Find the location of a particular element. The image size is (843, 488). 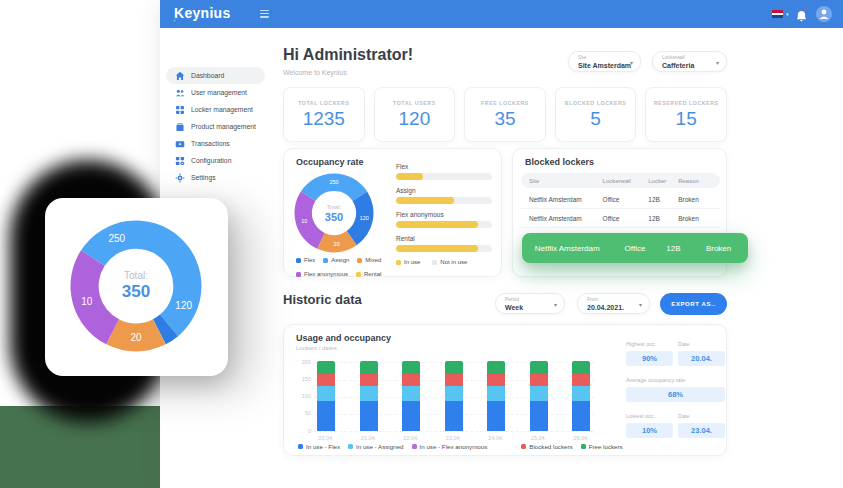

sidebar-item-label: Transactions is located at coordinates (210, 144).